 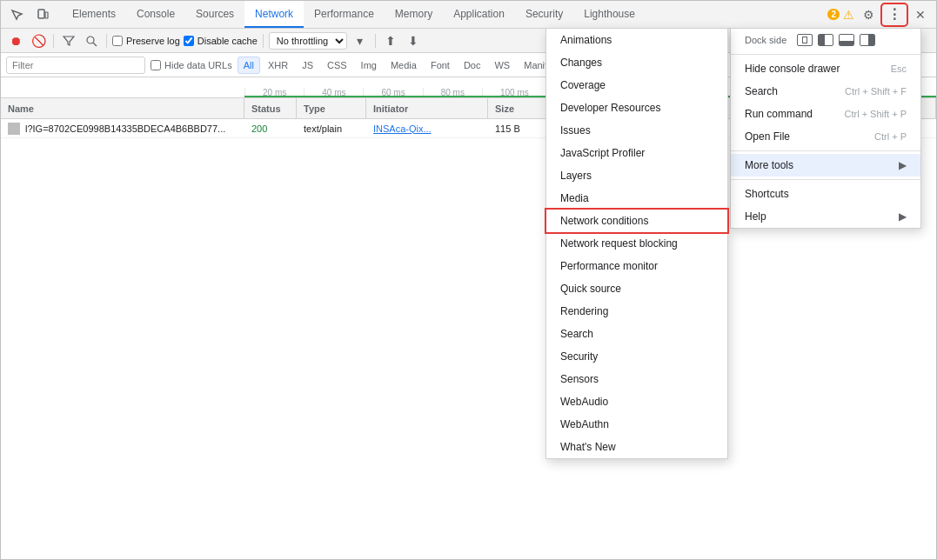 I want to click on menu-item-open-file: Open File Ctrl + P, so click(x=826, y=137).